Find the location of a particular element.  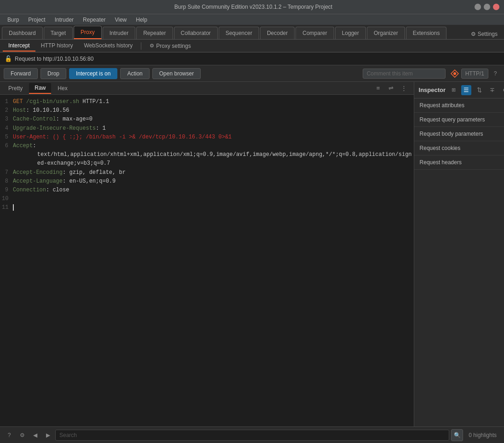

editor-tabs: Pretty Raw Hex ≡ ⇌ ⋮ is located at coordinates (207, 88).